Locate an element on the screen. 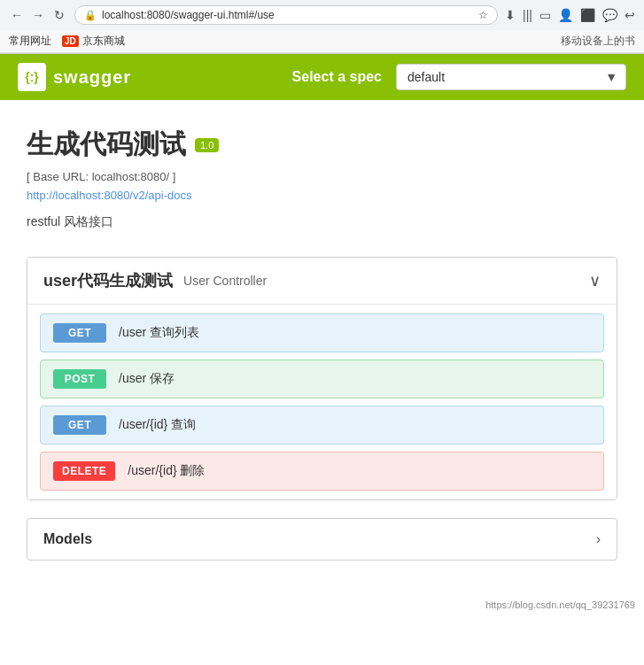 The height and width of the screenshot is (665, 644). browser-chrome: ← → ↻ 🔒 localhost:8080/swagger-ui.html#/… is located at coordinates (322, 27).